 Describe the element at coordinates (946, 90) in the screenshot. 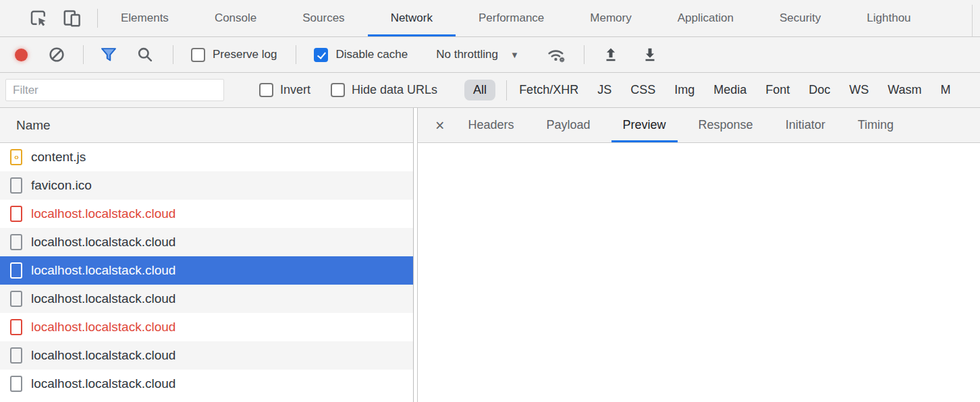

I see `filter-type-manifest: M` at that location.